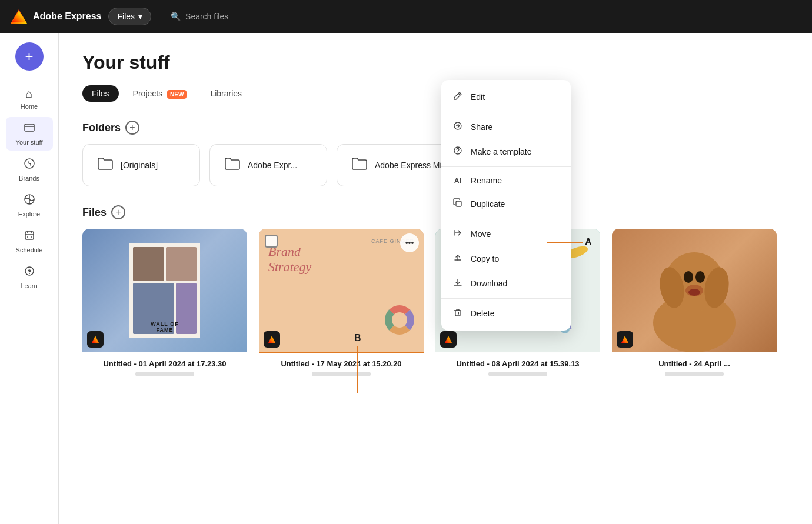 This screenshot has width=812, height=524. What do you see at coordinates (435, 212) in the screenshot?
I see `files-section-header: Files +` at bounding box center [435, 212].